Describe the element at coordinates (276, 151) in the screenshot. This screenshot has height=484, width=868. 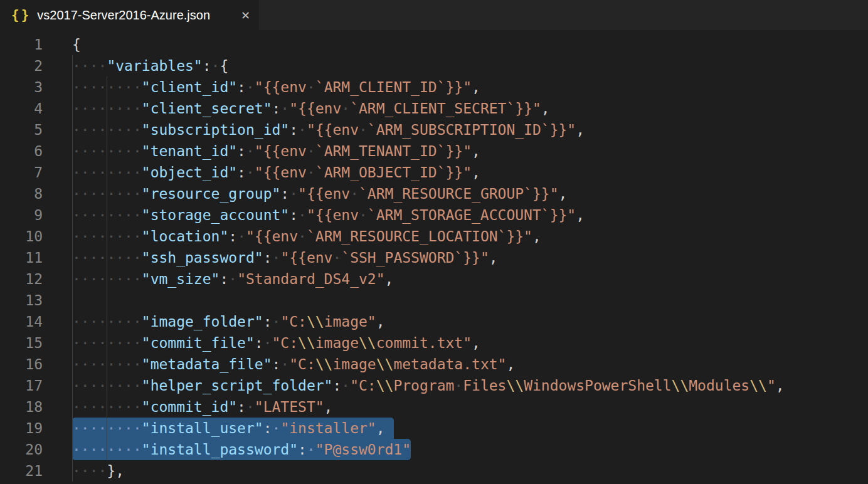
I see `code-content: ········"tenant_id":·"{{env·`ARM_TENANT_…` at that location.